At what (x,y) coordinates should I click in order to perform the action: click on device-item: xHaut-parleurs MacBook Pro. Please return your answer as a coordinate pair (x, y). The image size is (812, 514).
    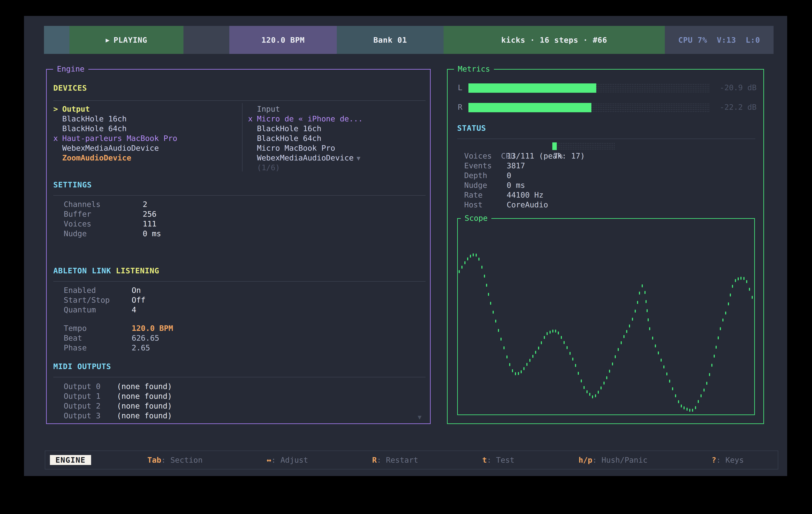
    Looking at the image, I should click on (115, 138).